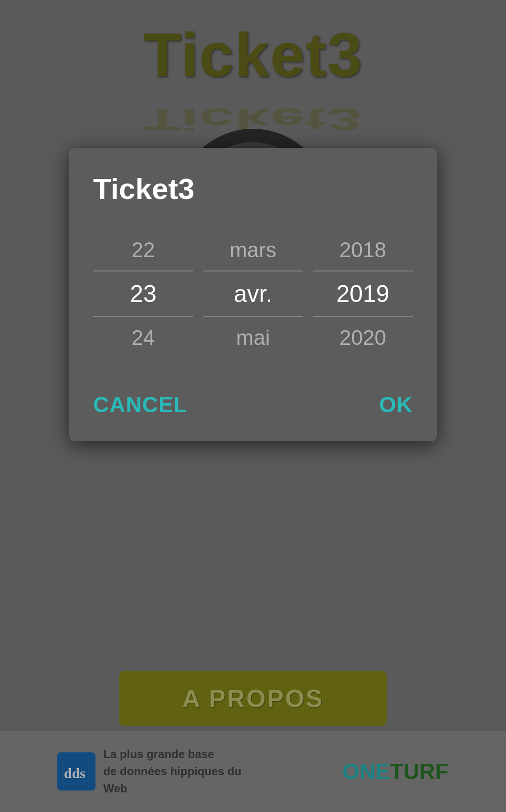 Image resolution: width=506 pixels, height=812 pixels. I want to click on picker-month-avr-selected: avr., so click(253, 294).